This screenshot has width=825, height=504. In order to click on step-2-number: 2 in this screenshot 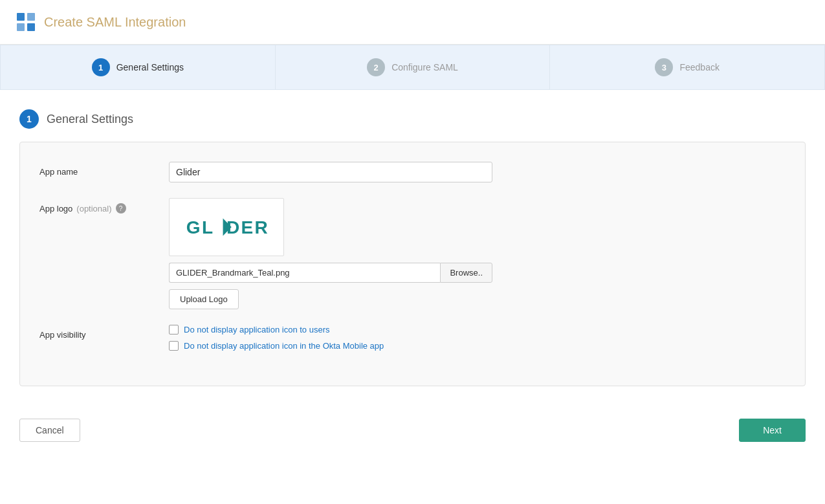, I will do `click(376, 67)`.